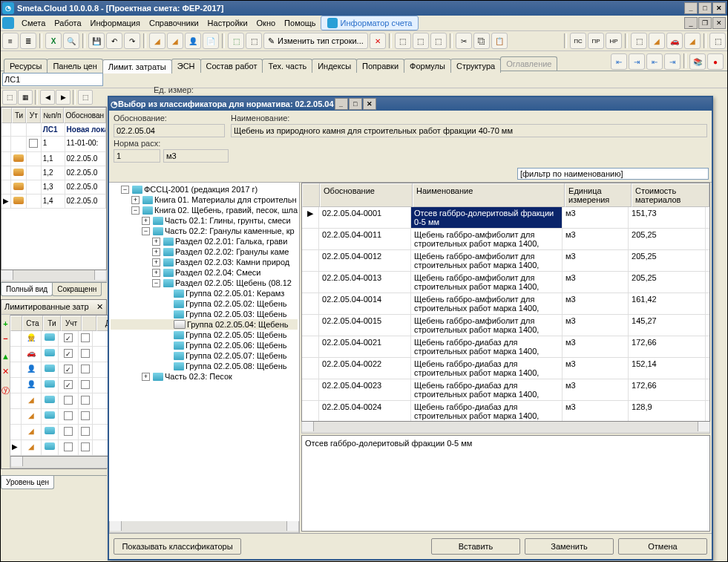 This screenshot has width=728, height=562. I want to click on tb-excel: X, so click(53, 41).